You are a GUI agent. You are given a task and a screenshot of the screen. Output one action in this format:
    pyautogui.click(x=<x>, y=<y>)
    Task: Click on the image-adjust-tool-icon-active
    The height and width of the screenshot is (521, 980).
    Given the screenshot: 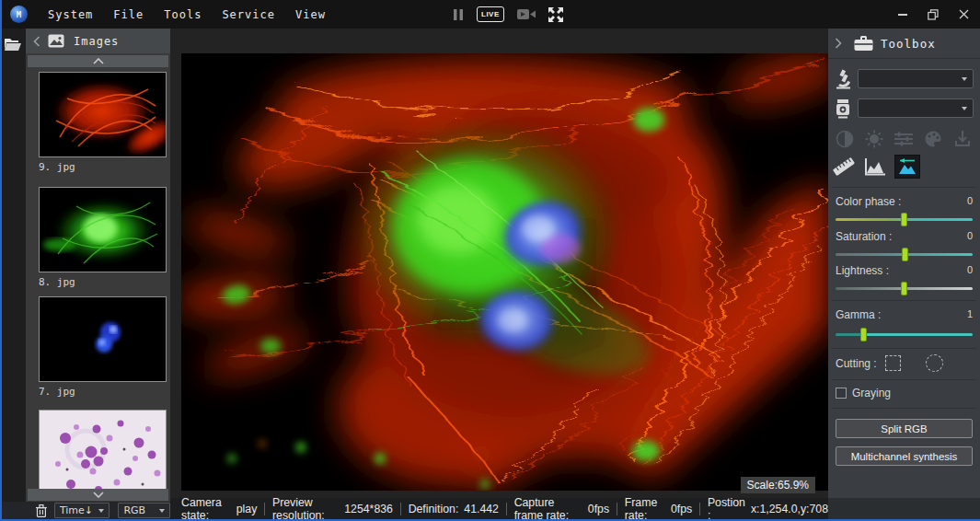 What is the action you would take?
    pyautogui.click(x=907, y=167)
    